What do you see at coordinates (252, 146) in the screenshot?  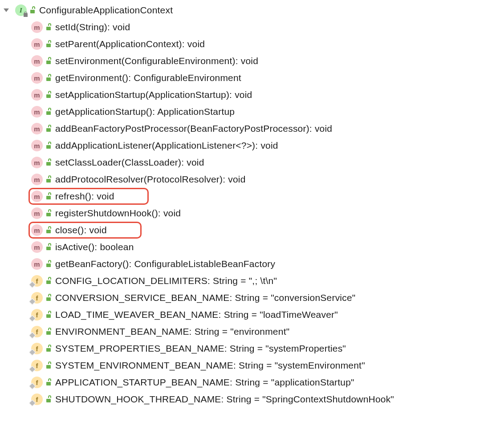 I see `tree-node-method: maddApplicationListener(ApplicationListe…` at bounding box center [252, 146].